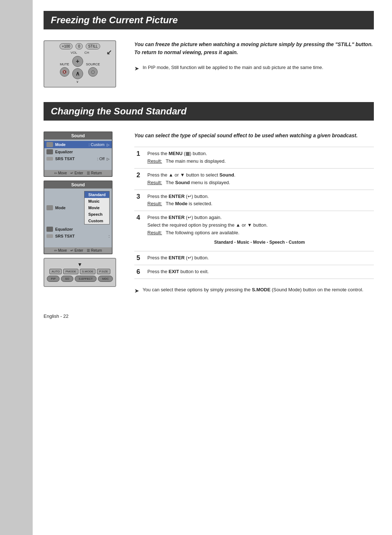  I want to click on step-1-content: Press the MENU (▦) button. Result: The m…, so click(260, 158).